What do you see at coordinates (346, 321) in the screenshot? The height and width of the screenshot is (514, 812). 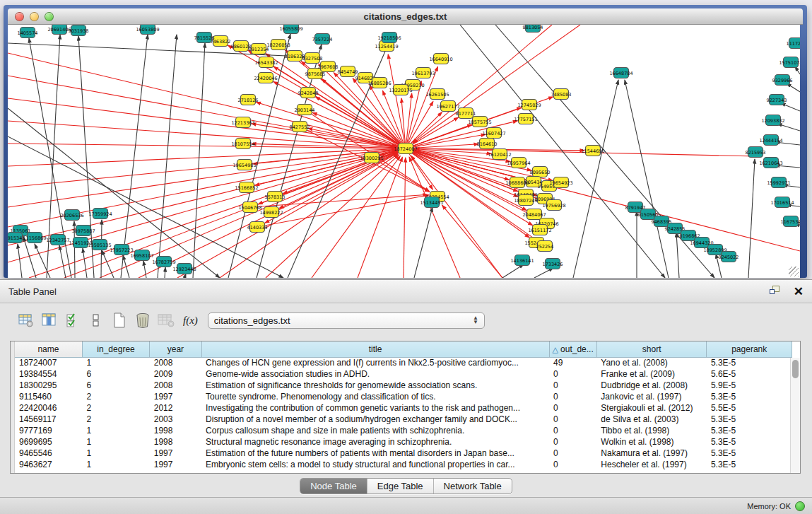 I see `table-select-dropdown: citations_edges.txt ▲▼` at bounding box center [346, 321].